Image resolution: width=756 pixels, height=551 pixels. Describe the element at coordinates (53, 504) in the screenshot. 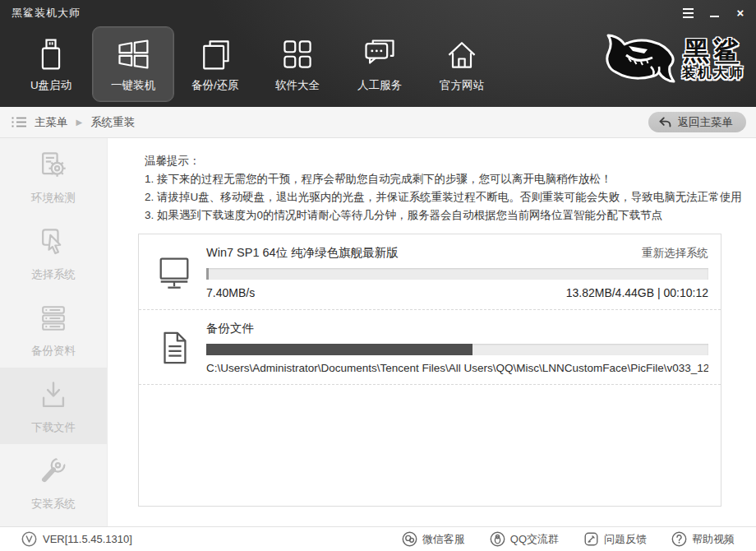

I see `sidebar-item-label: 安装系统` at that location.